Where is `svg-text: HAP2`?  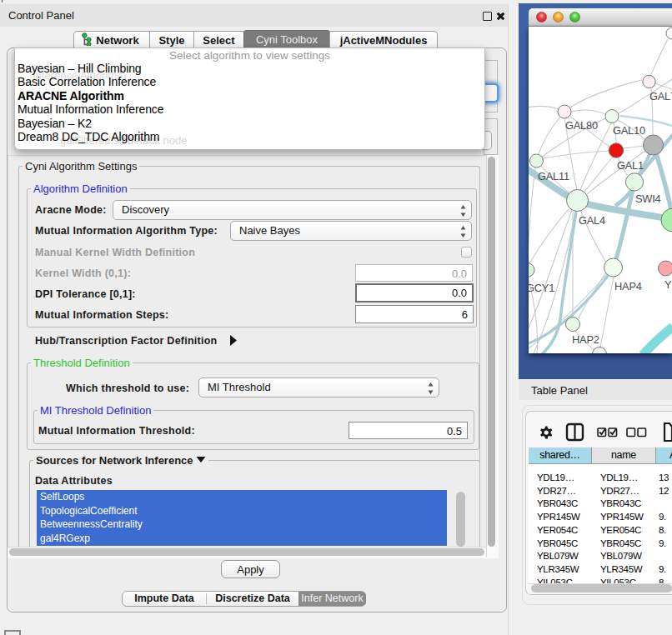 svg-text: HAP2 is located at coordinates (585, 340).